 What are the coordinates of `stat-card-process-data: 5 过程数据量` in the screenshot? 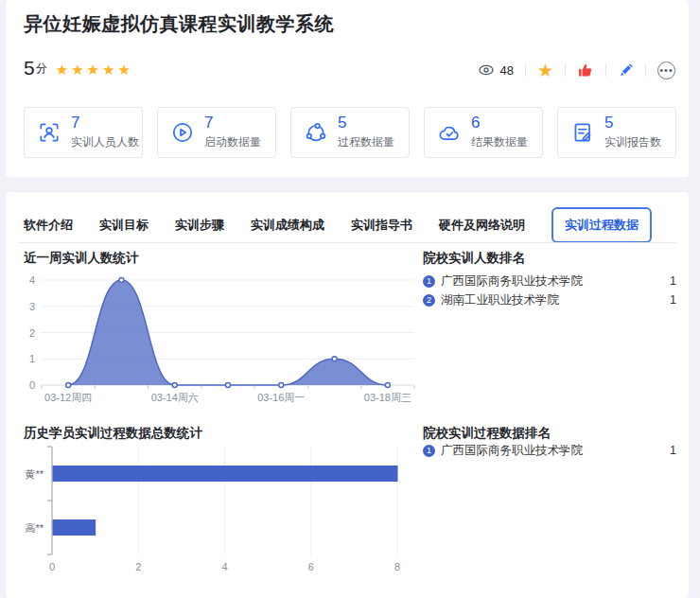 It's located at (350, 132).